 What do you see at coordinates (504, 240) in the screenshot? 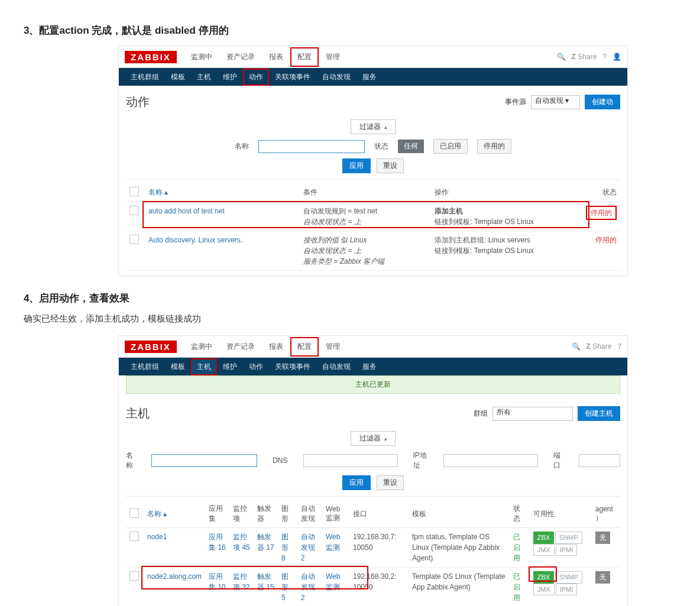
I see `operation-line: 添加到主机群组: Linux servers` at bounding box center [504, 240].